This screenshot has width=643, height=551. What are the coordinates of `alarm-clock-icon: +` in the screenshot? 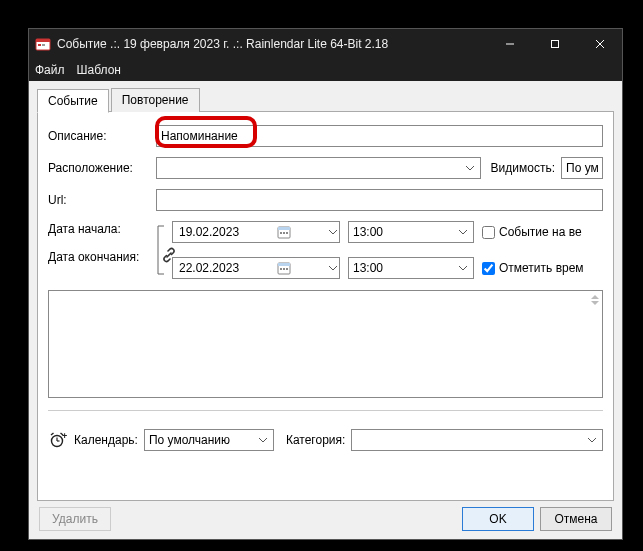 It's located at (58, 440).